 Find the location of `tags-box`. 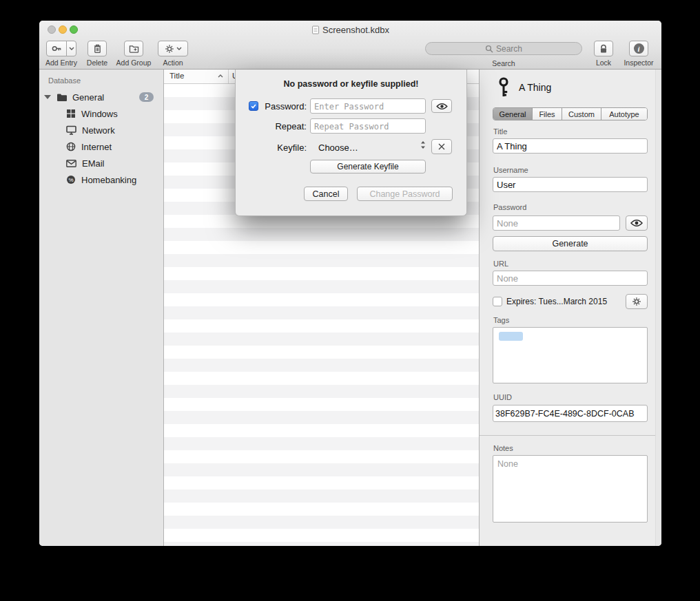

tags-box is located at coordinates (570, 355).